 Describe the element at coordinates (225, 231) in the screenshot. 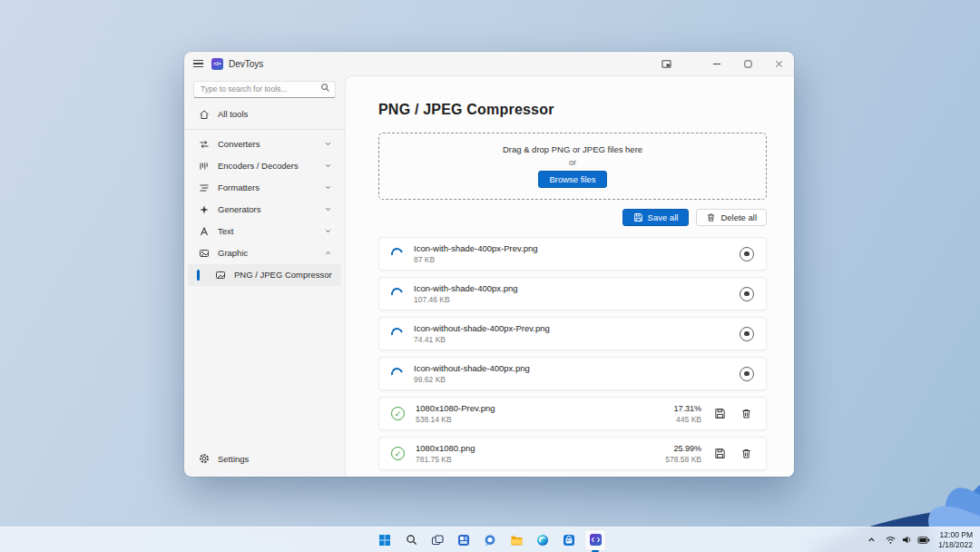

I see `sidebar-item-label: Text` at that location.